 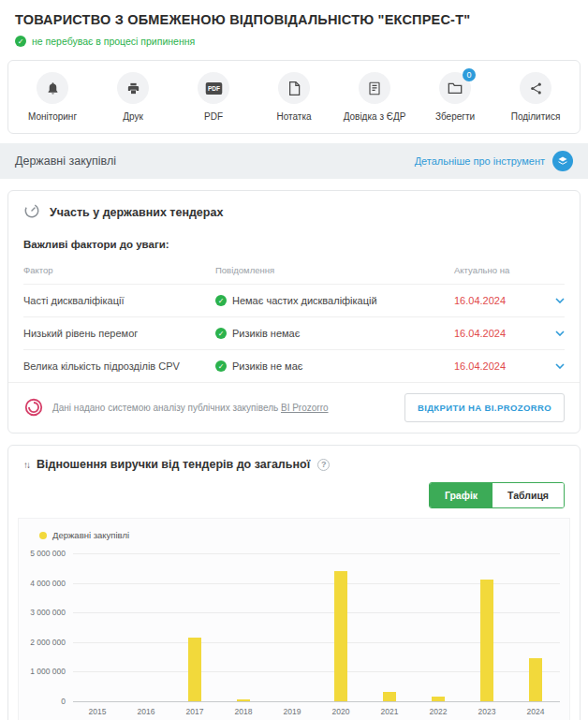 I want to click on prozorro-icon, so click(x=34, y=408).